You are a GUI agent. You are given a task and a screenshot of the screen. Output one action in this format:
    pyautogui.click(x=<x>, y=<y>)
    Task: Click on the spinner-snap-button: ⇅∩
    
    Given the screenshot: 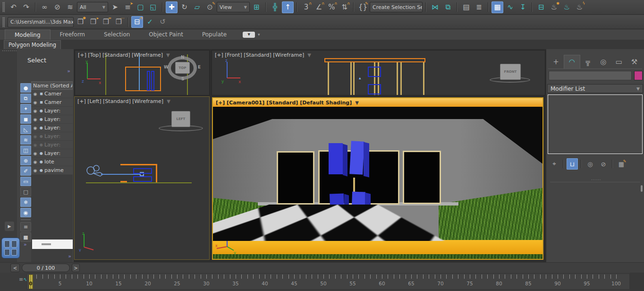 What is the action you would take?
    pyautogui.click(x=345, y=8)
    